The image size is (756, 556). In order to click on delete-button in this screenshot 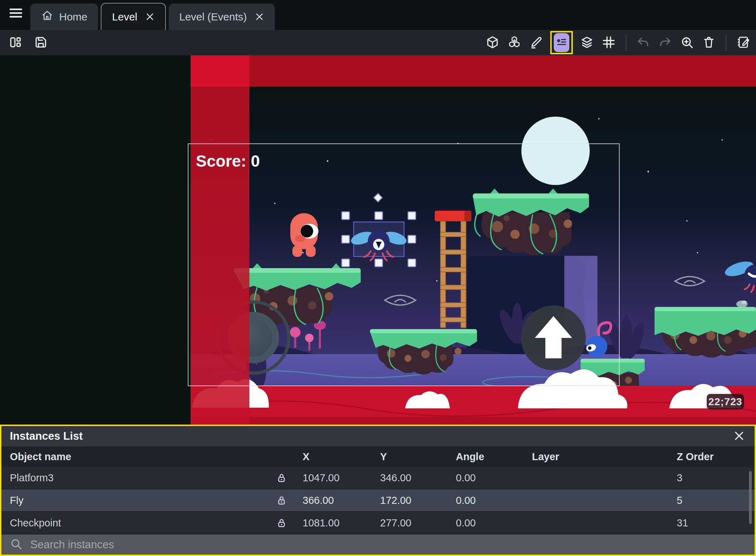, I will do `click(709, 43)`.